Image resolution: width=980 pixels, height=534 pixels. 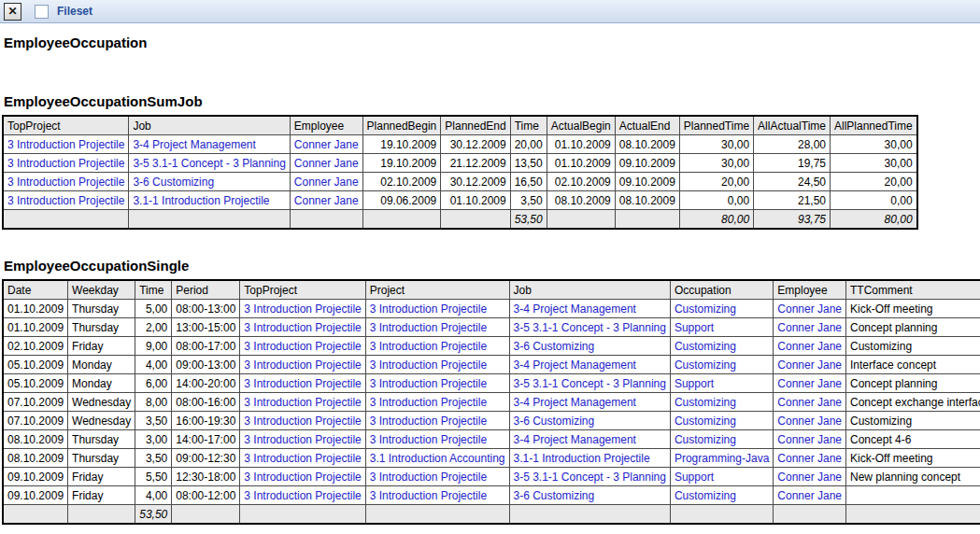 What do you see at coordinates (721, 458) in the screenshot?
I see `occupation-link: Programming-Java` at bounding box center [721, 458].